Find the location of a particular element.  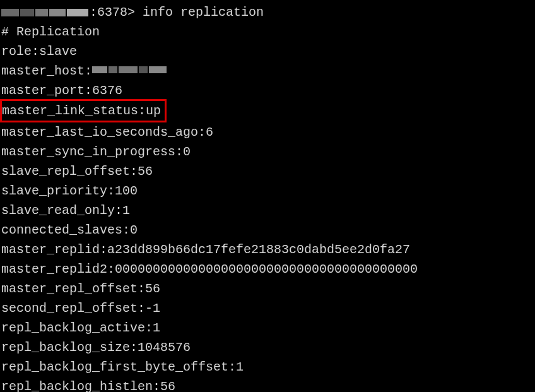

output-master-sync: master_sync_in_progress:0 is located at coordinates (268, 151).